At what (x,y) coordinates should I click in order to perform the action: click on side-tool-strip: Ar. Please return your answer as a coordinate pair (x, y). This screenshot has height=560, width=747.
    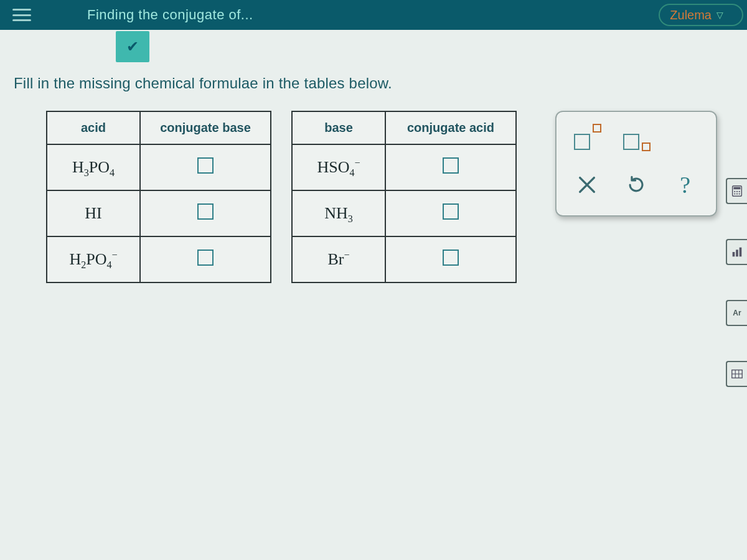
    Looking at the image, I should click on (736, 282).